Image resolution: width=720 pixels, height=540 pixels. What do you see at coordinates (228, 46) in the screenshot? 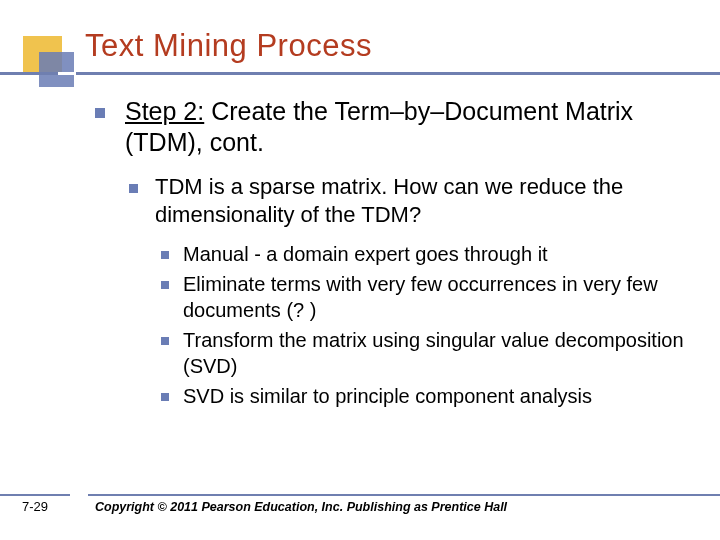
I see `slide-title: Text Mining Process` at bounding box center [228, 46].